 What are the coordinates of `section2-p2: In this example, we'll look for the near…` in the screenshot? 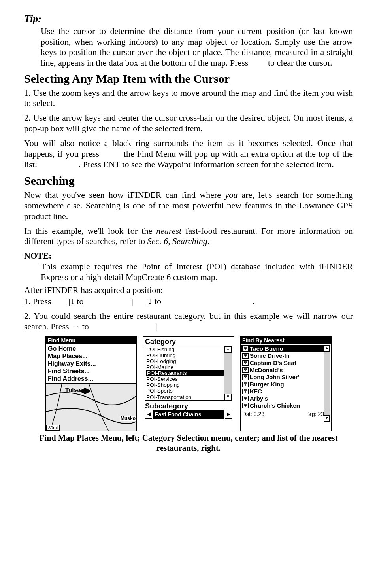 It's located at (188, 236).